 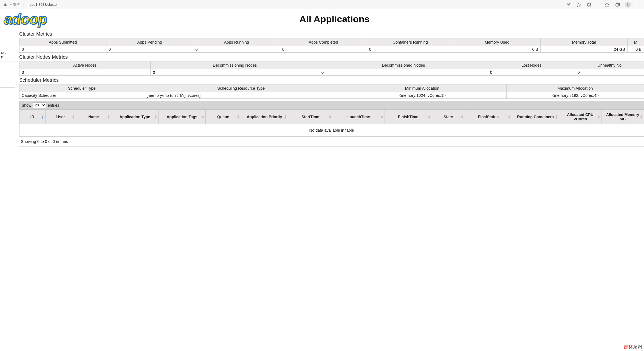 I want to click on table-row: 0 0 0 0 0 0 B 24 GB 0 B, so click(x=332, y=49).